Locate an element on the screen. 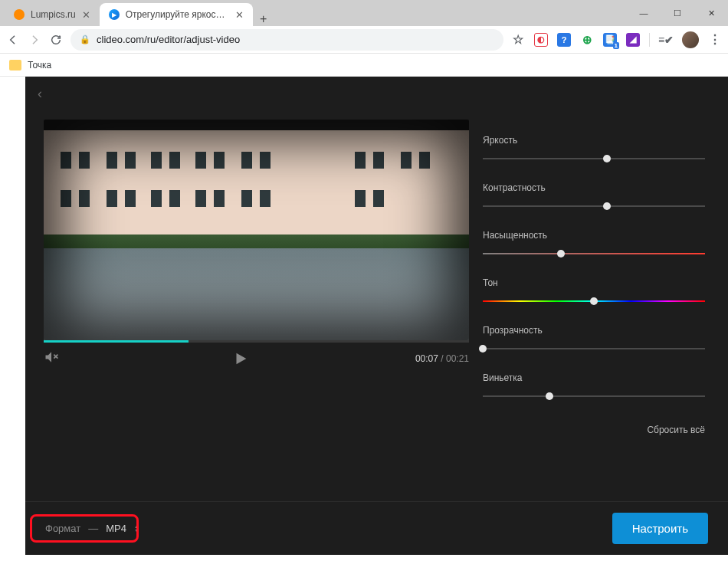 The image size is (728, 574). app1-icon: 📑1 is located at coordinates (610, 40).